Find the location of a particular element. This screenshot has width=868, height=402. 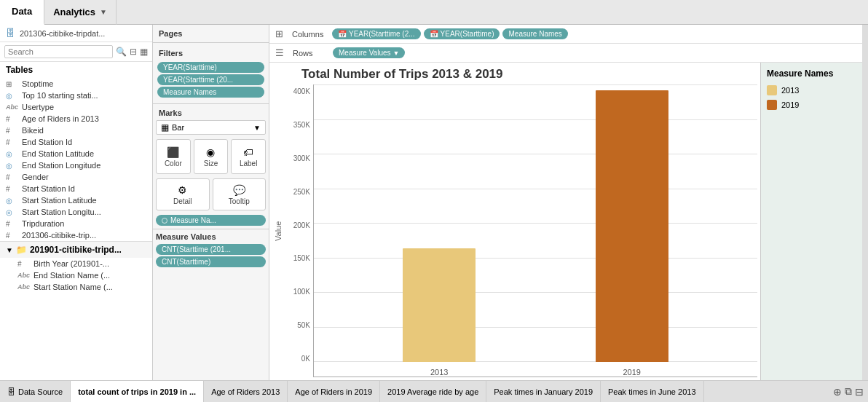

column-pill-1: 📅 YEAR(Starttime (2... is located at coordinates (376, 34).